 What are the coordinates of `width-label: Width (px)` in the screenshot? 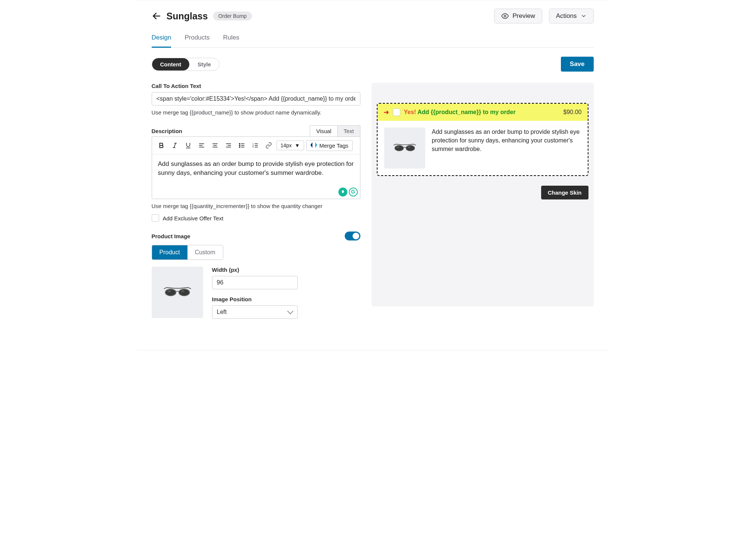 It's located at (286, 270).